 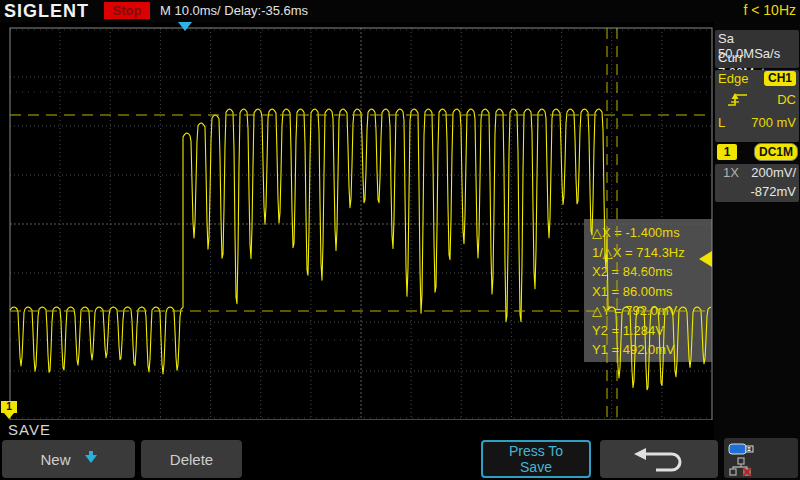 What do you see at coordinates (757, 40) in the screenshot?
I see `sample-rate: Sa 50.0MSa/s` at bounding box center [757, 40].